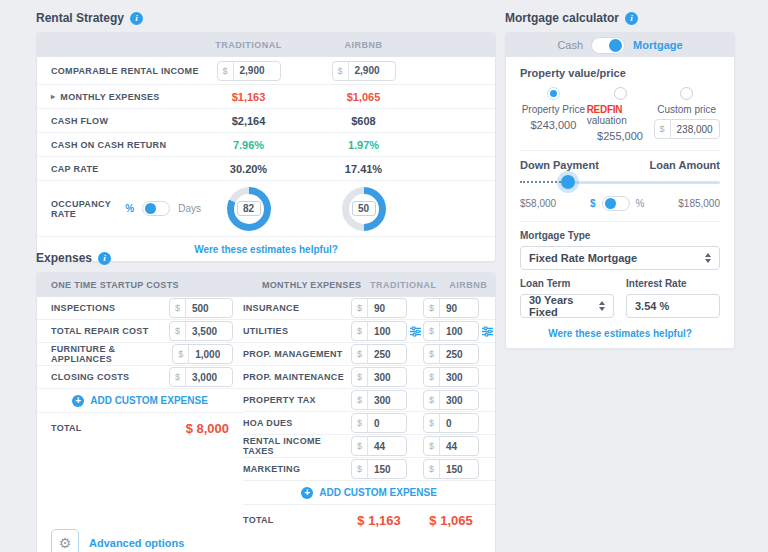 The image size is (768, 552). I want to click on property-price-radio, so click(554, 94).